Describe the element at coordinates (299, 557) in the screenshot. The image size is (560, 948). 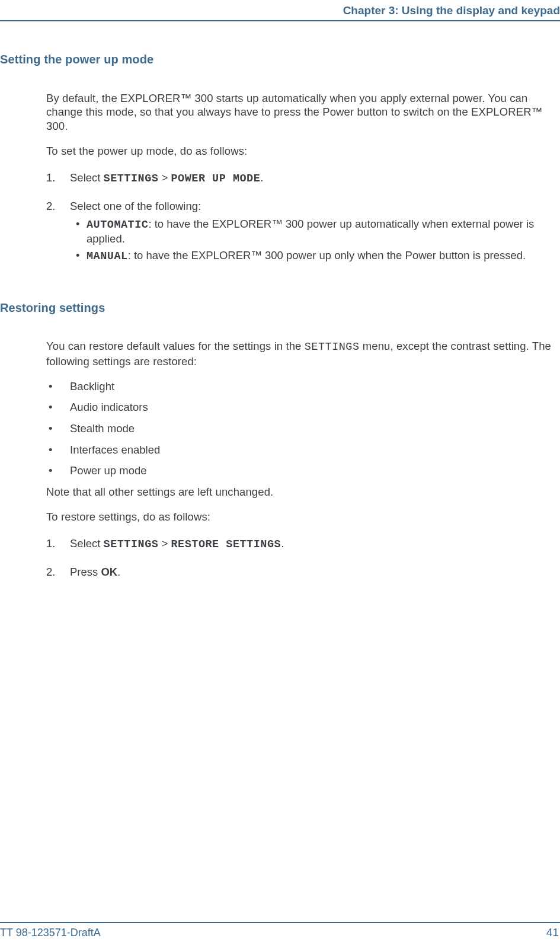
I see `section2-steps: 1. Select SETTINGS > RESTORE SETTINGS. 2…` at that location.